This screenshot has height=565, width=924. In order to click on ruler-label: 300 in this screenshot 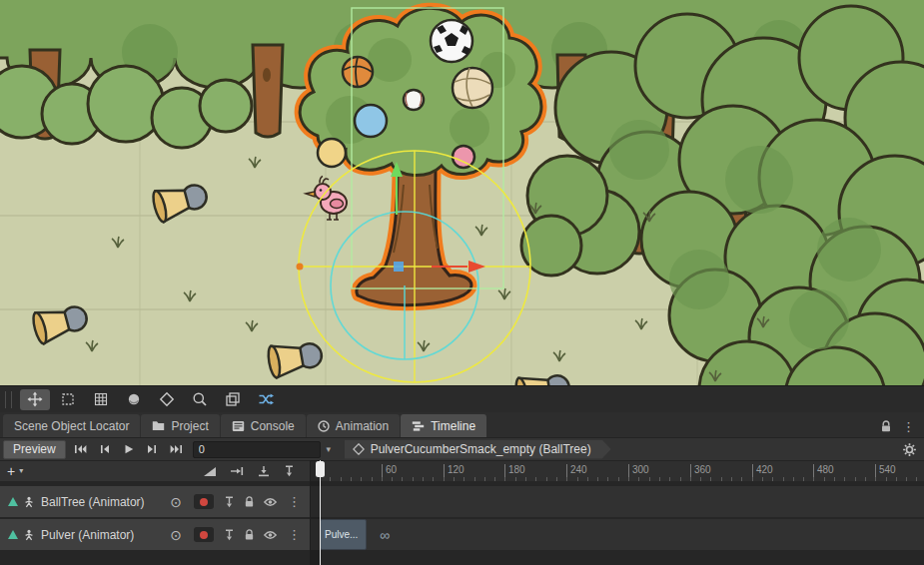, I will do `click(639, 473)`.